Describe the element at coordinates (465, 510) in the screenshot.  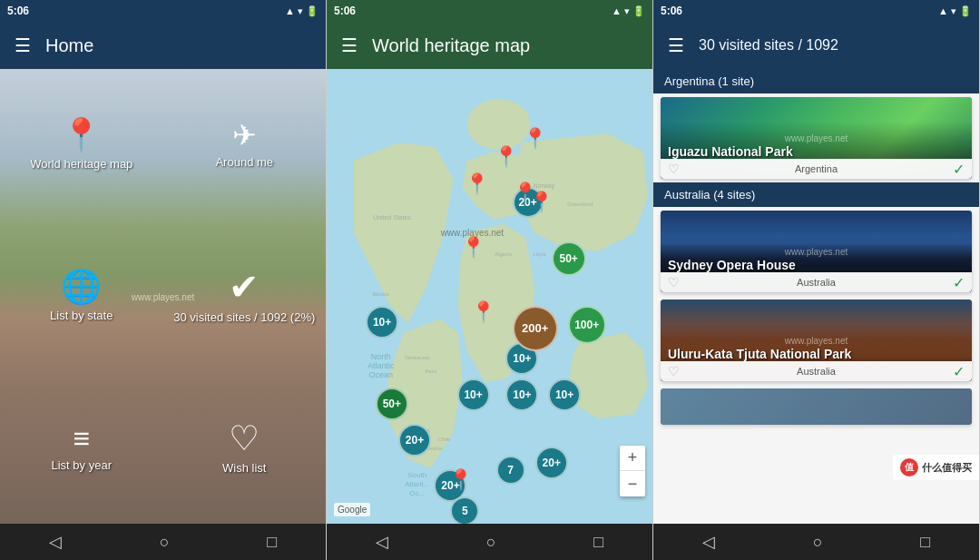
I see `cluster-5-south-america-bottom: 5` at that location.